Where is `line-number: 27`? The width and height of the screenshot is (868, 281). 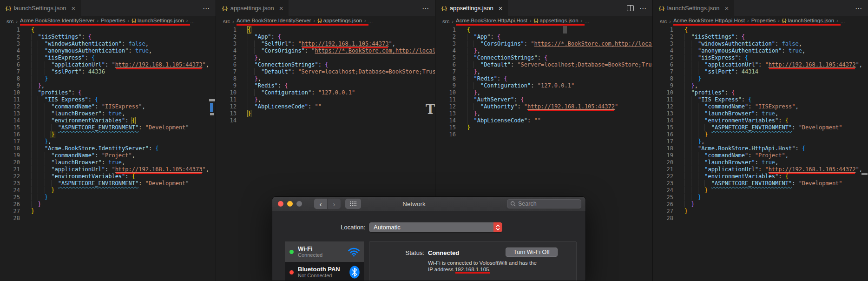
line-number: 27 is located at coordinates (13, 211).